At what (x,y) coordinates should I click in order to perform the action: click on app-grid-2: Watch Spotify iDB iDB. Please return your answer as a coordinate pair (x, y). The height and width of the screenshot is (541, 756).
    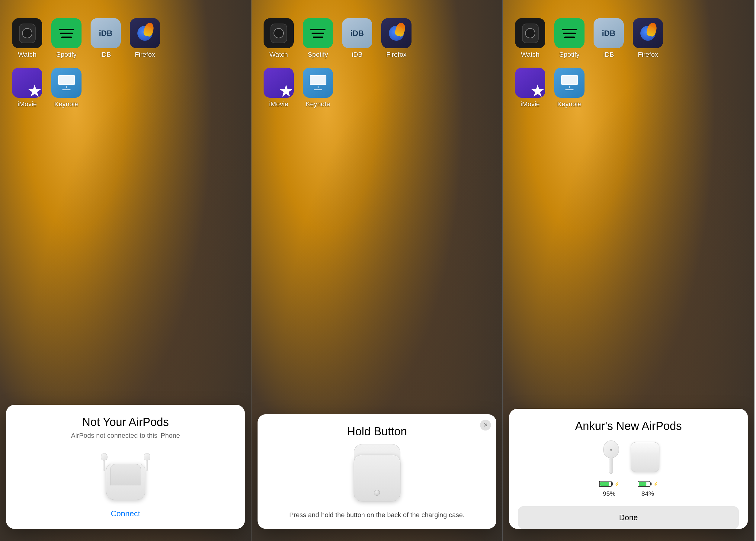
    Looking at the image, I should click on (377, 63).